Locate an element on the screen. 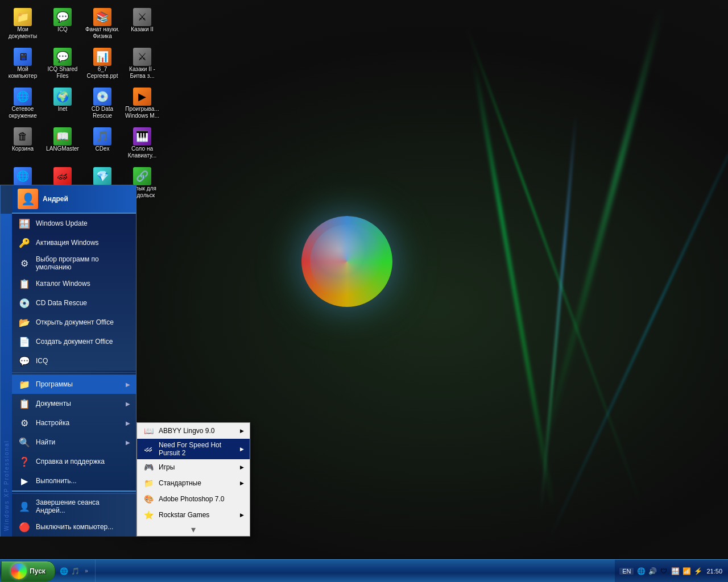 The width and height of the screenshot is (728, 582). icon-my-comp: 🖥 Мой компьютер is located at coordinates (23, 64).